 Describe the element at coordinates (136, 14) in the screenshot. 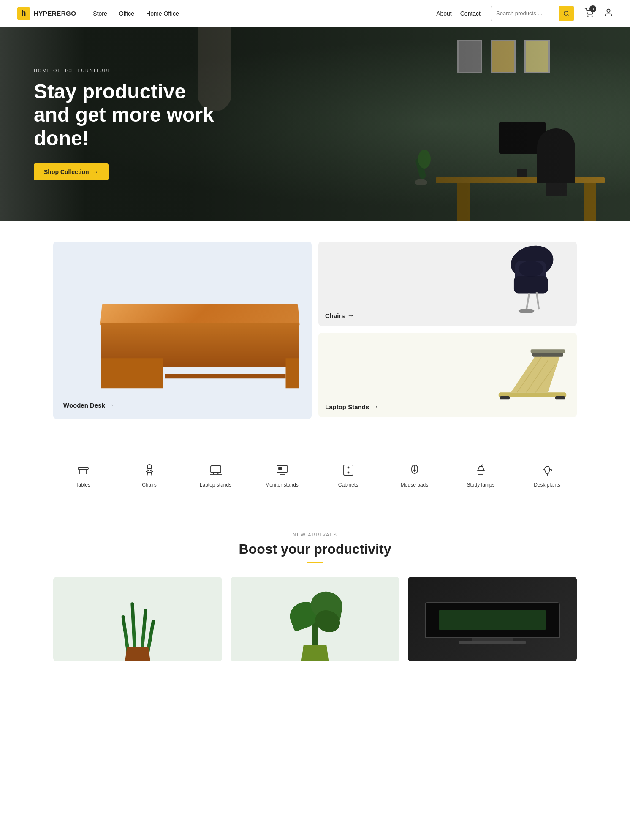

I see `main-nav: Store Office Home Office` at that location.